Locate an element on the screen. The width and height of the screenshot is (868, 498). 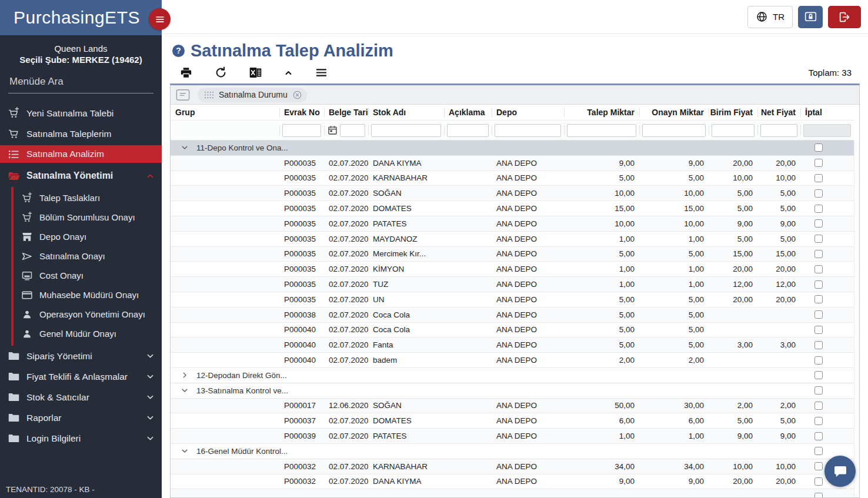
filter-input-onay is located at coordinates (674, 131).